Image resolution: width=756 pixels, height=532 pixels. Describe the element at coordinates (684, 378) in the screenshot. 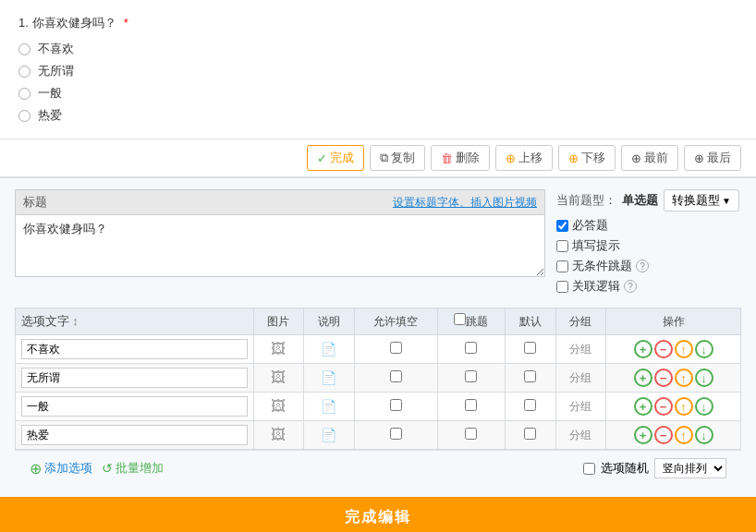

I see `move-row-up-icon-1: ↑` at that location.